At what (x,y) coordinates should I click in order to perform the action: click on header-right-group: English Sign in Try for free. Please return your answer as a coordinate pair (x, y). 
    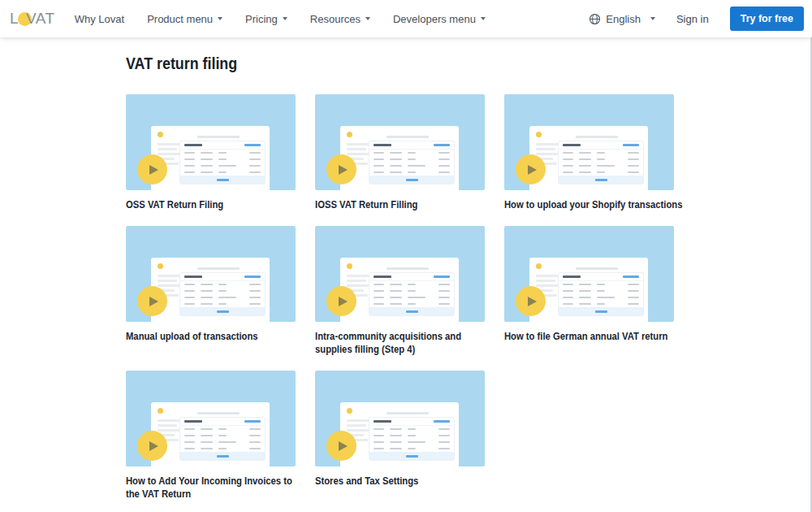
    Looking at the image, I should click on (697, 19).